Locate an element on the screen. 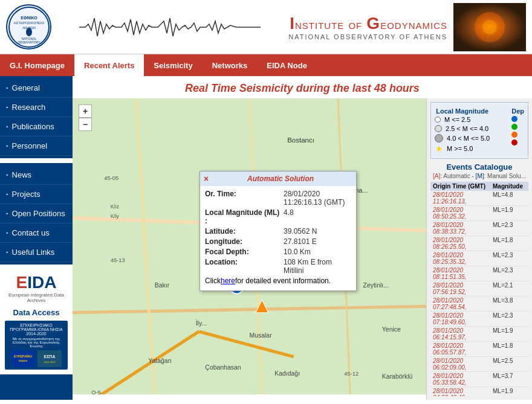 The image size is (532, 404). event-row: 28/01/2020 08:38:33.72,ML=2.3 is located at coordinates (479, 228).